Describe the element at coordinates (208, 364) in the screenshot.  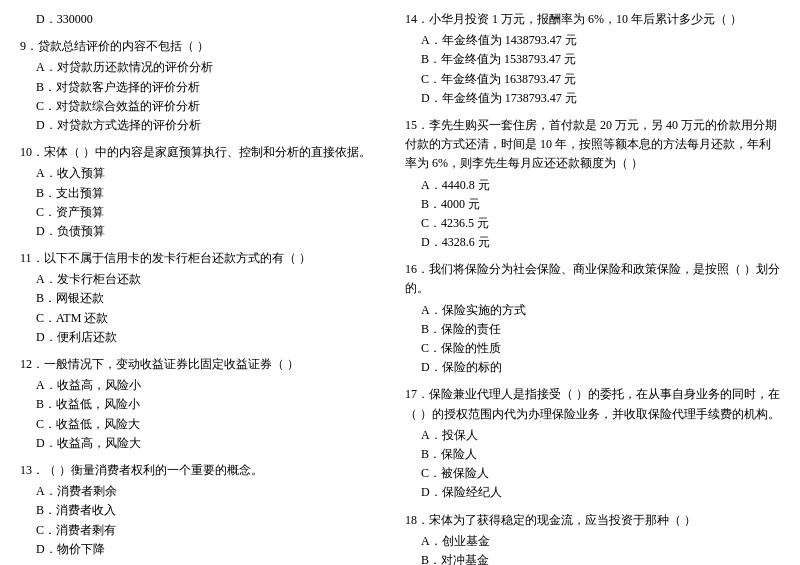
I see `q12-text: 12．一般情况下，变动收益证券比固定收益证券（ ）` at that location.